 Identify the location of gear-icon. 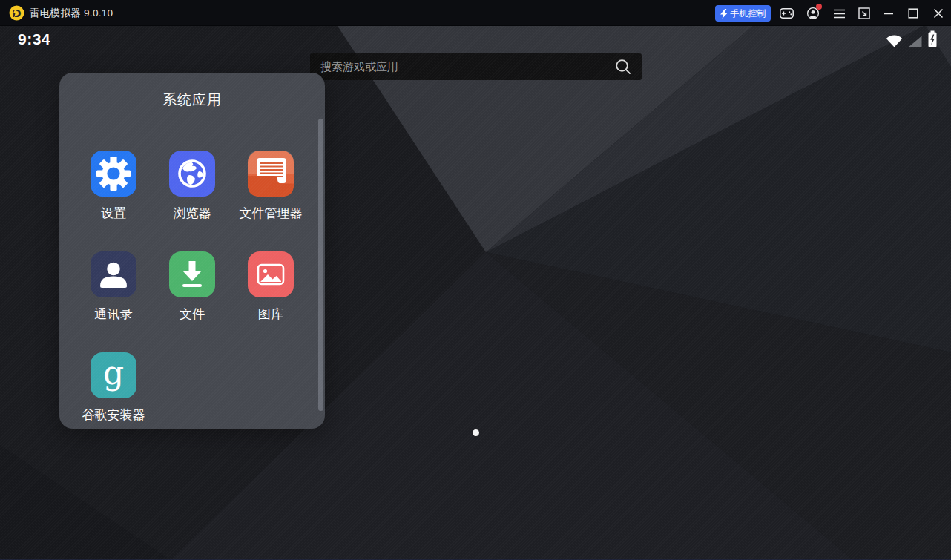
(113, 174).